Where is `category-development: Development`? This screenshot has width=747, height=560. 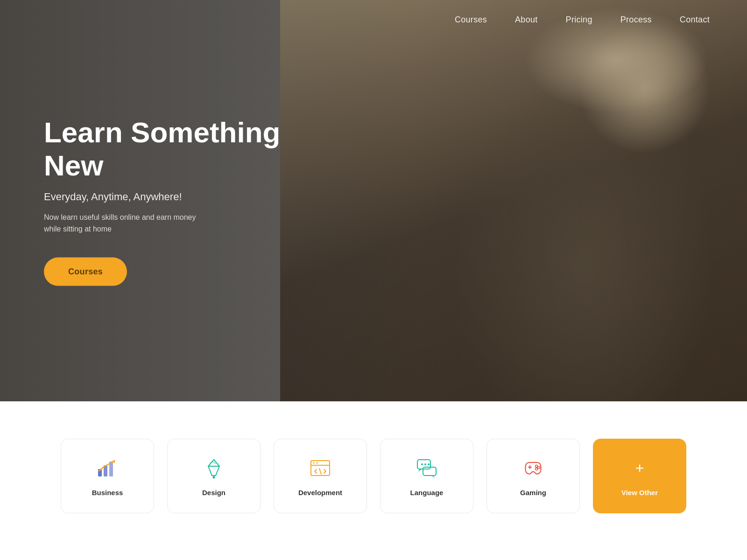 category-development: Development is located at coordinates (320, 476).